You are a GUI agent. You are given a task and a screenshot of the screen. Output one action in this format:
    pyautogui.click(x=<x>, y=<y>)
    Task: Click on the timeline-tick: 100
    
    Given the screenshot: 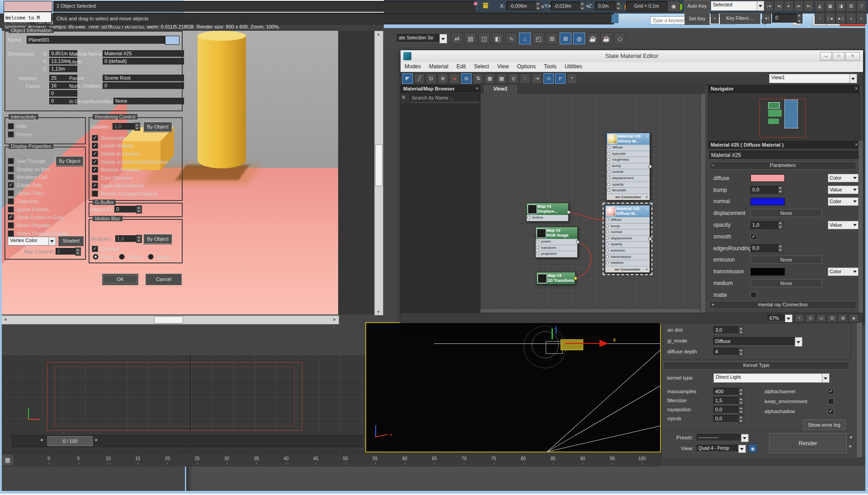 What is the action you would take?
    pyautogui.click(x=642, y=459)
    